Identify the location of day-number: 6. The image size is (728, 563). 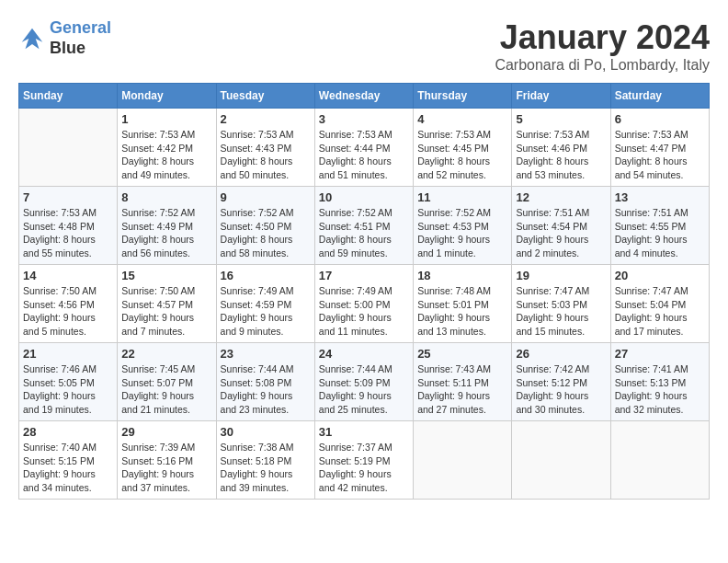
(660, 120).